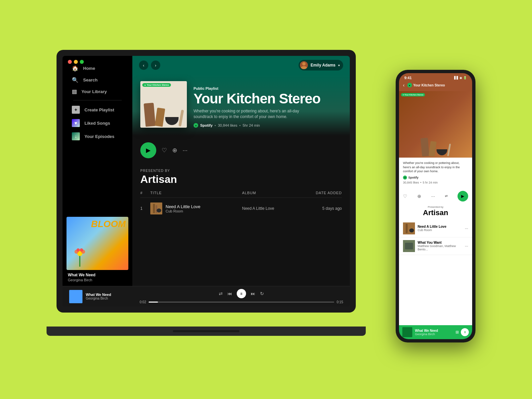 This screenshot has height=399, width=532. Describe the element at coordinates (449, 150) in the screenshot. I see `phone-spoon` at that location.